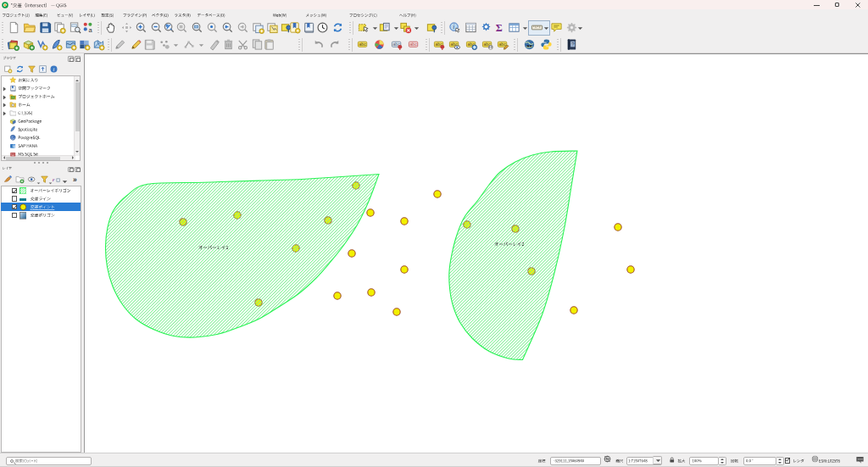 The width and height of the screenshot is (868, 467). What do you see at coordinates (499, 28) in the screenshot?
I see `svg-text: Σ` at bounding box center [499, 28].